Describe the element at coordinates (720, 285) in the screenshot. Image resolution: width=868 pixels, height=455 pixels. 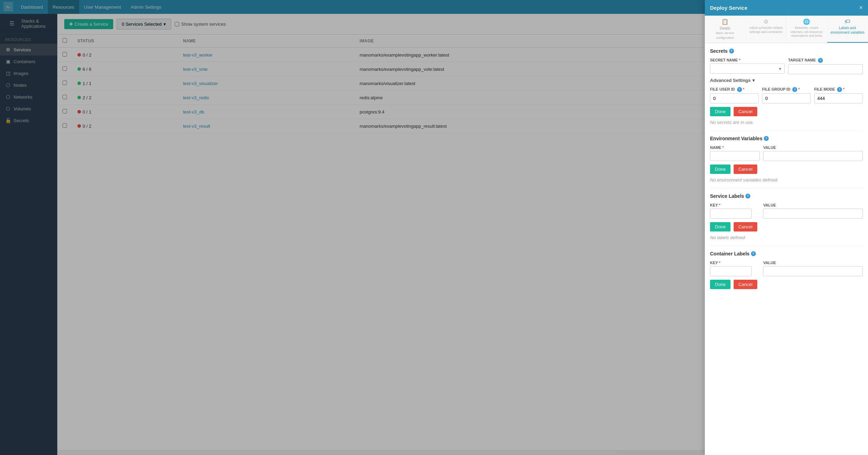
I see `container-labels-done-button: Done` at that location.